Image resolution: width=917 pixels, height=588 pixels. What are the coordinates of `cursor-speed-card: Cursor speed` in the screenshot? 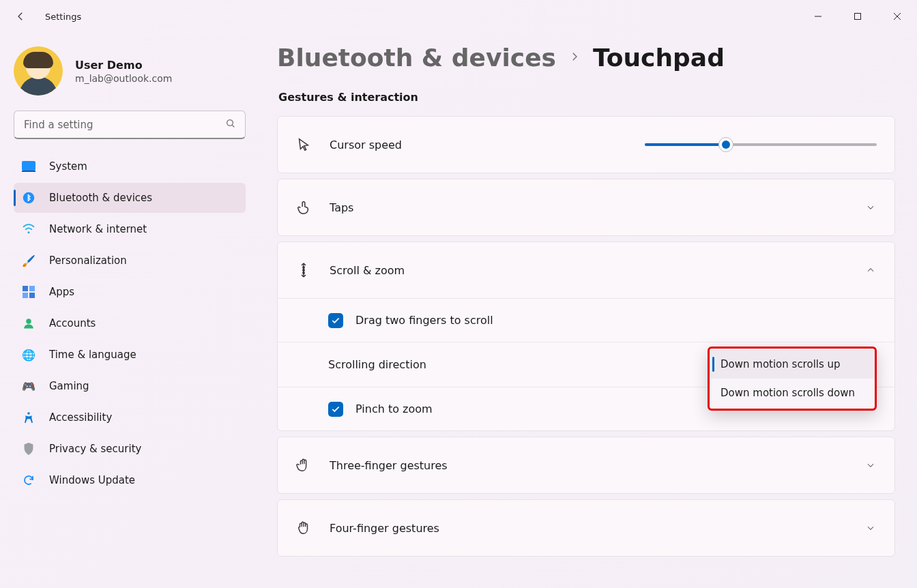 It's located at (586, 145).